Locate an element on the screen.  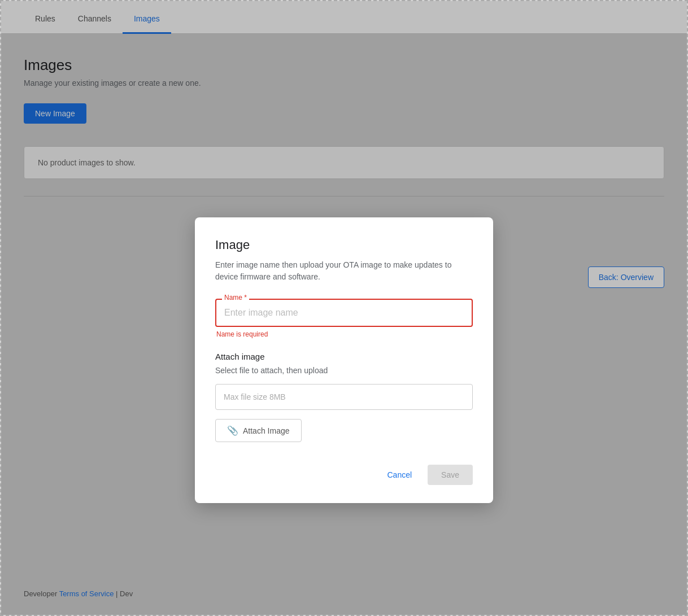
attach-image-button: 📎 Attach Image is located at coordinates (259, 430).